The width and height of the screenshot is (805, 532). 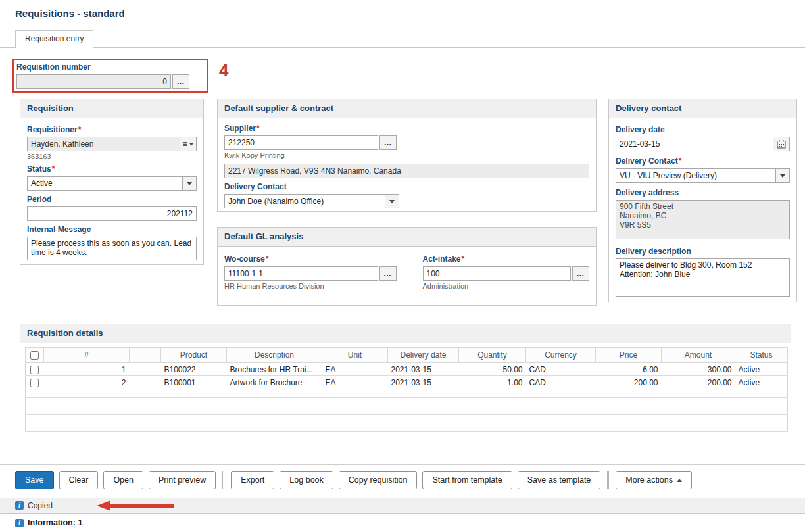 What do you see at coordinates (629, 355) in the screenshot?
I see `column-header-price: Price` at bounding box center [629, 355].